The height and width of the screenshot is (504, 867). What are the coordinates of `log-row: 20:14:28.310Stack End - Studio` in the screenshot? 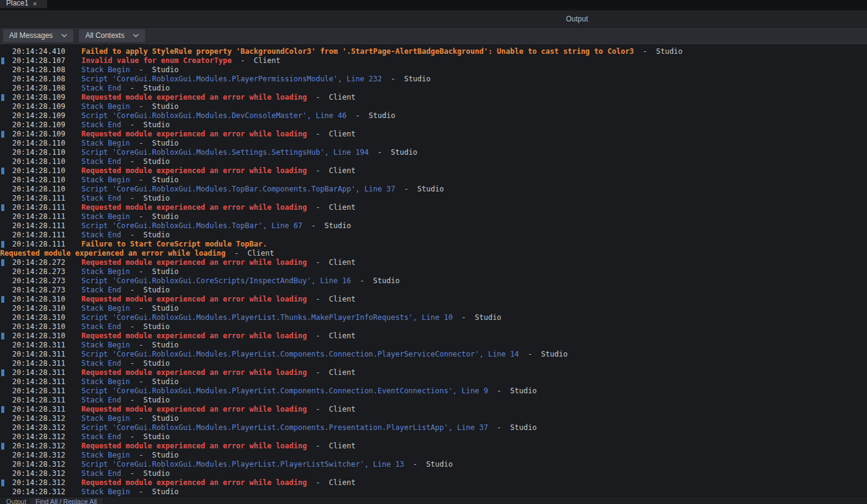 It's located at (433, 327).